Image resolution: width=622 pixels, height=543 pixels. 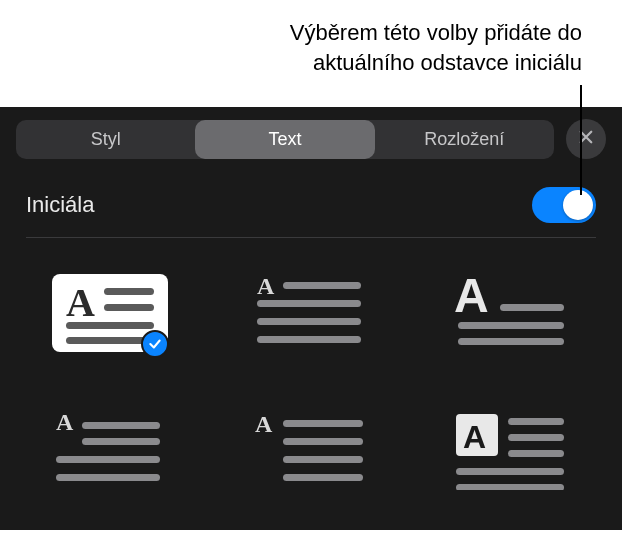 I want to click on selected-check-icon, so click(x=155, y=344).